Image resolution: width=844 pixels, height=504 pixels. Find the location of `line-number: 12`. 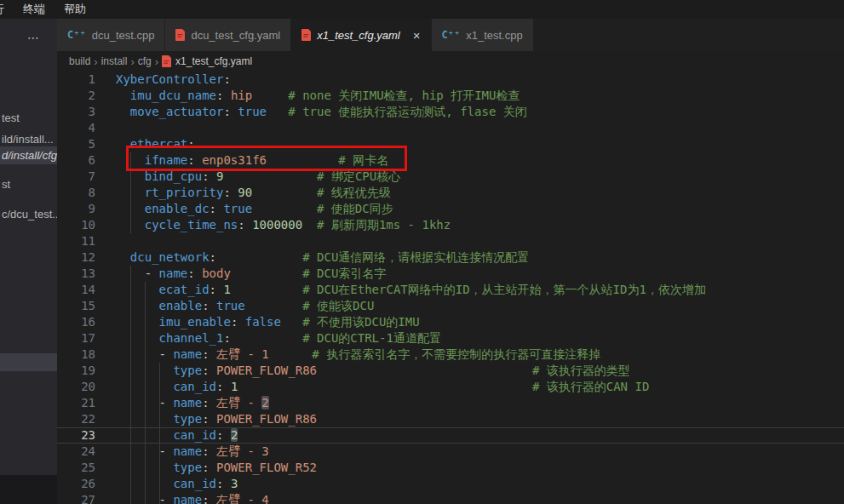

line-number: 12 is located at coordinates (77, 257).